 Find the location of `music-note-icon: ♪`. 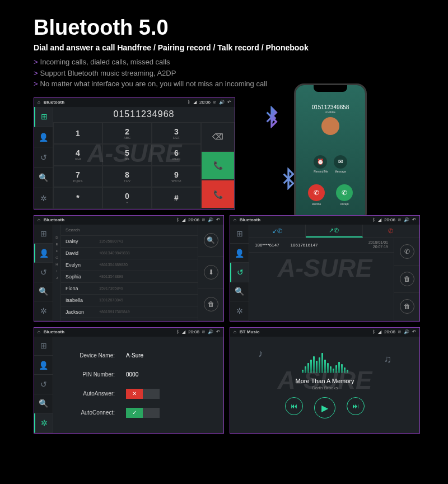

music-note-icon: ♪ is located at coordinates (261, 354).